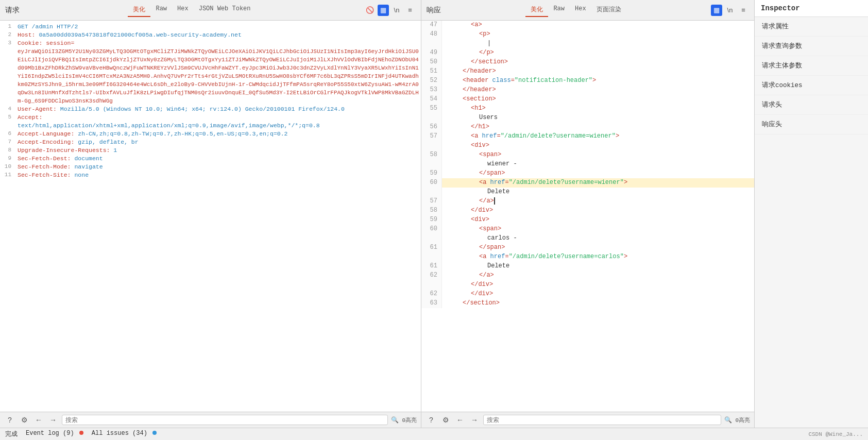 This screenshot has height=440, width=868. Describe the element at coordinates (588, 201) in the screenshot. I see `resp-line-66: 57 </a>` at that location.